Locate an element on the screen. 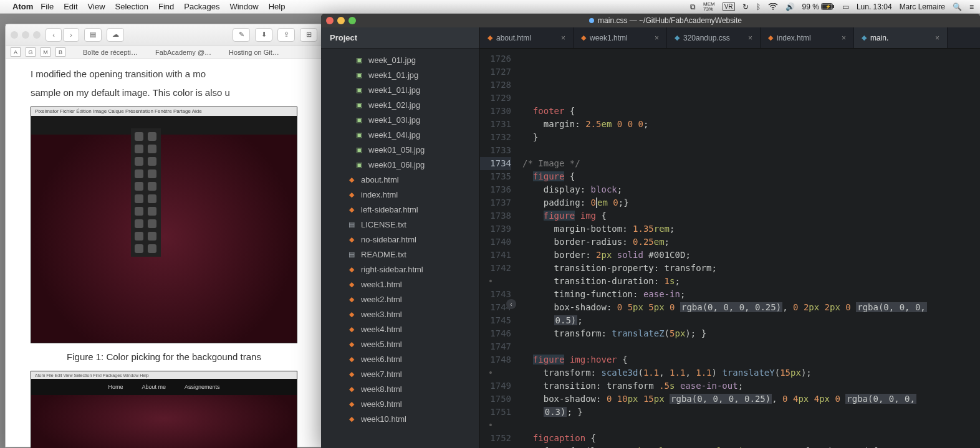 The height and width of the screenshot is (448, 980). tree-item: ◆week3.html is located at coordinates (400, 314).